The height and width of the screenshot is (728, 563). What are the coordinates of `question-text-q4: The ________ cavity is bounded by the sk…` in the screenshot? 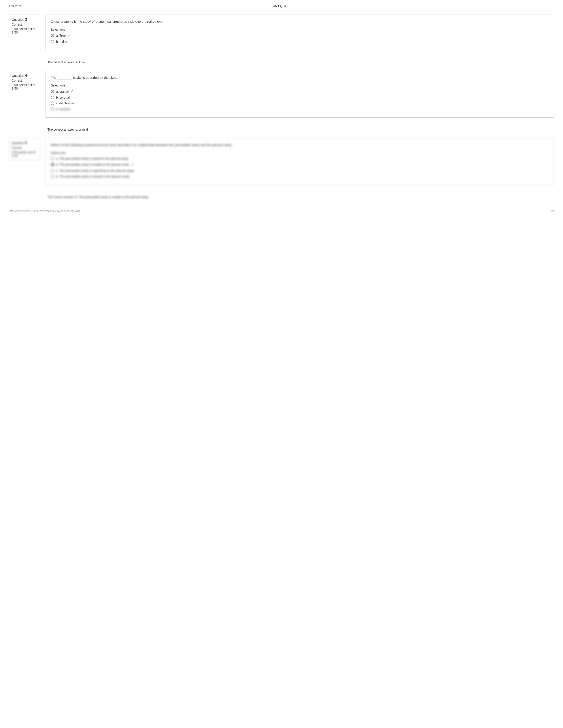 It's located at (300, 78).